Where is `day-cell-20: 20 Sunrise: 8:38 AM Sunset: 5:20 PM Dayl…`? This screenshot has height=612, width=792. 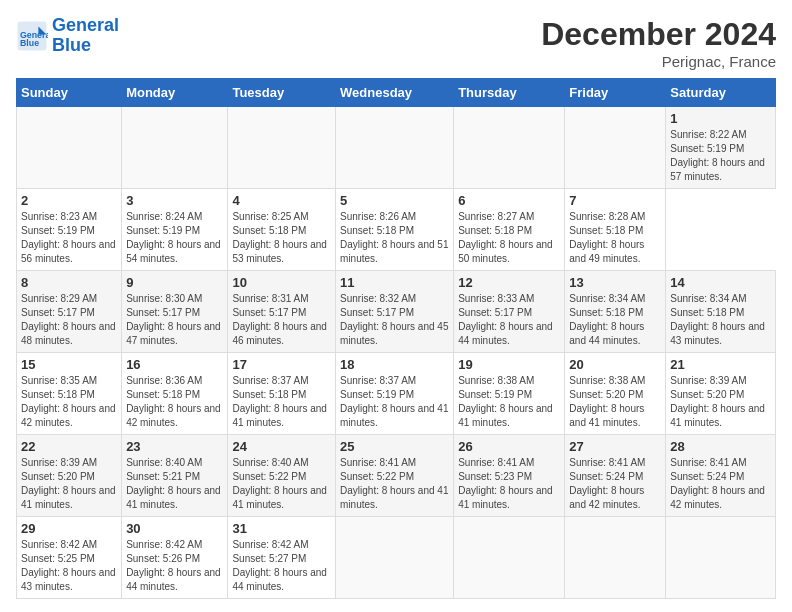 day-cell-20: 20 Sunrise: 8:38 AM Sunset: 5:20 PM Dayl… is located at coordinates (616, 394).